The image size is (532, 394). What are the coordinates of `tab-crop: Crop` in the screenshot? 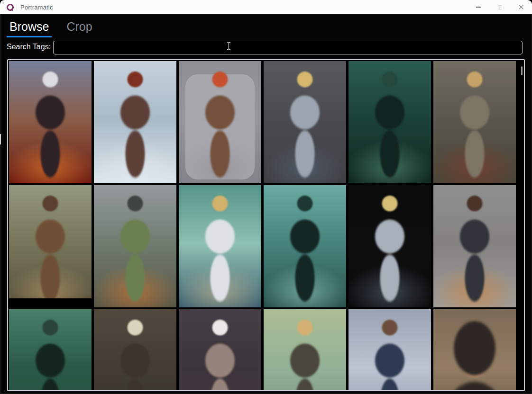 It's located at (79, 28).